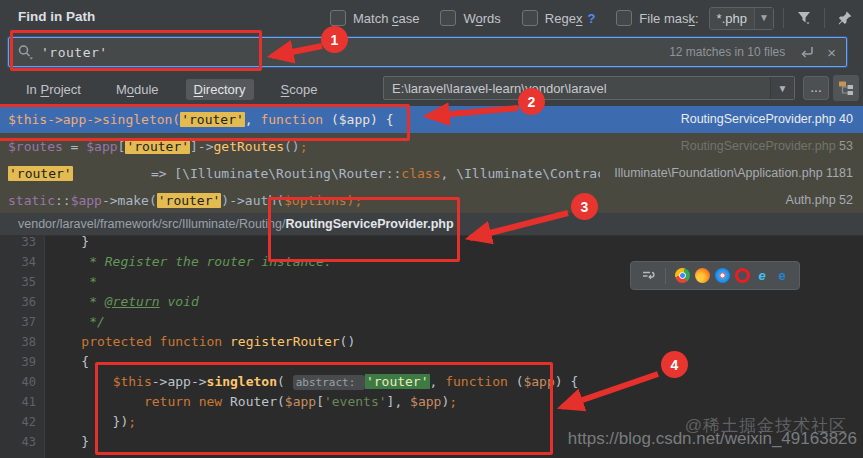  Describe the element at coordinates (742, 276) in the screenshot. I see `opera-icon` at that location.